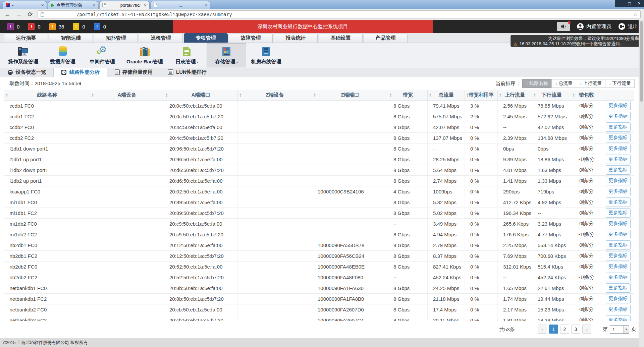  I want to click on column-header: ▲▼ 带宽利用率, so click(481, 95).